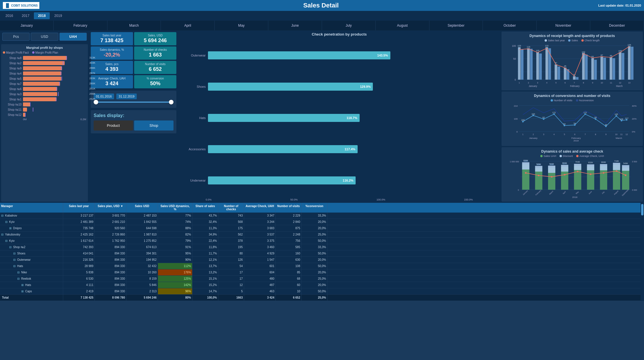 This screenshot has height=360, width=644. Describe the element at coordinates (79, 260) in the screenshot. I see `td-sales-ly: 216 326` at that location.